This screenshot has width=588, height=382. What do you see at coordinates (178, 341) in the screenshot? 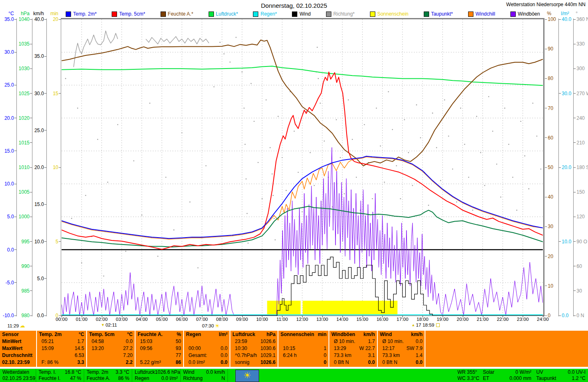
I see `cell-value: 50` at bounding box center [178, 341].